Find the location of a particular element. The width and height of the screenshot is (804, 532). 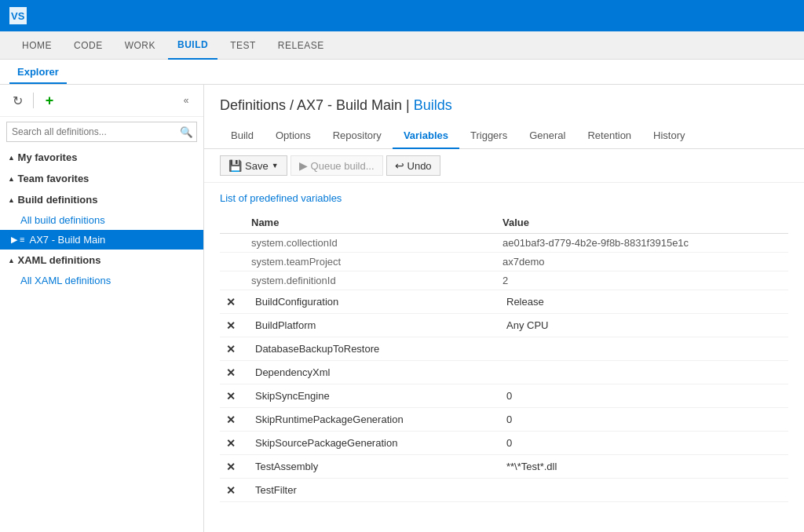

delete-cell is located at coordinates (232, 281).